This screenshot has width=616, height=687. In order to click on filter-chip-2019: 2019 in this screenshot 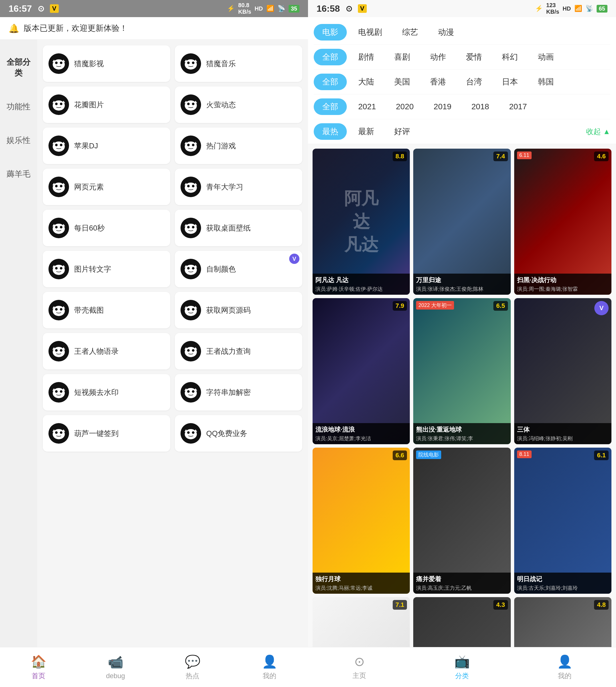, I will do `click(443, 107)`.